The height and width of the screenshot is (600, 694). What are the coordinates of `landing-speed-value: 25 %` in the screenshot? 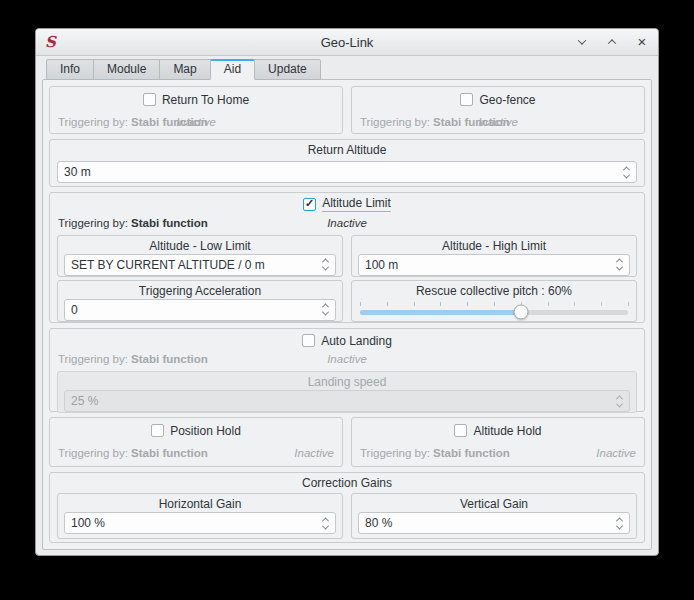 It's located at (84, 401).